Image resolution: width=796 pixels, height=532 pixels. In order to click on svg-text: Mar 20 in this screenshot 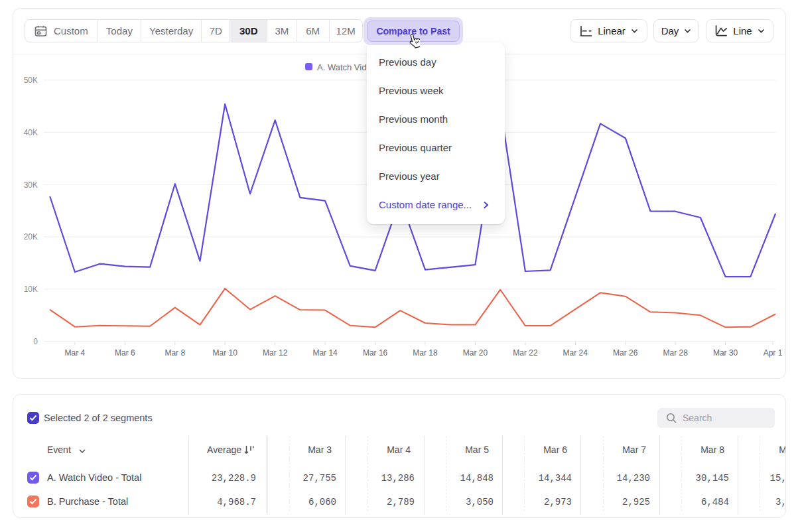, I will do `click(476, 353)`.